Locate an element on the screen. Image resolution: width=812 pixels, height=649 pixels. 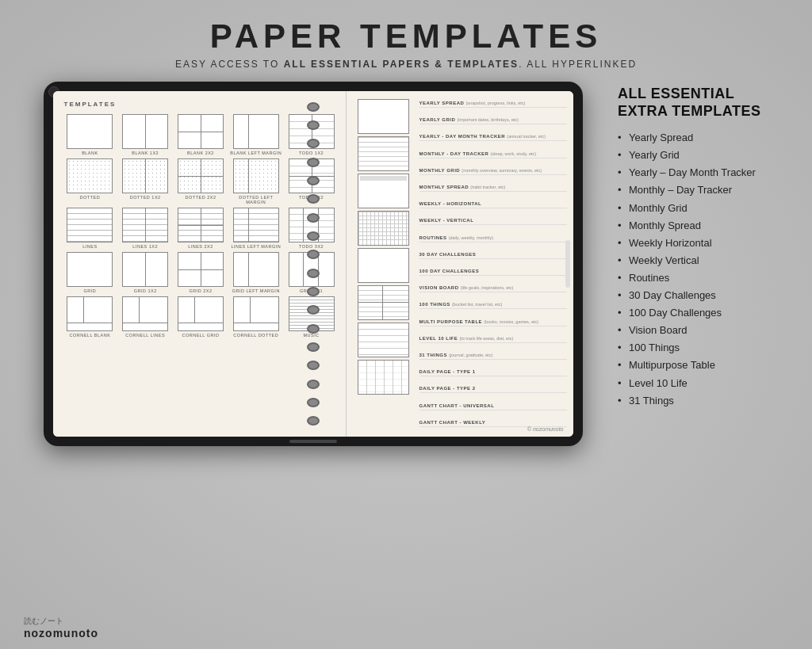
notebook-label: TEMPLATES is located at coordinates (201, 105).